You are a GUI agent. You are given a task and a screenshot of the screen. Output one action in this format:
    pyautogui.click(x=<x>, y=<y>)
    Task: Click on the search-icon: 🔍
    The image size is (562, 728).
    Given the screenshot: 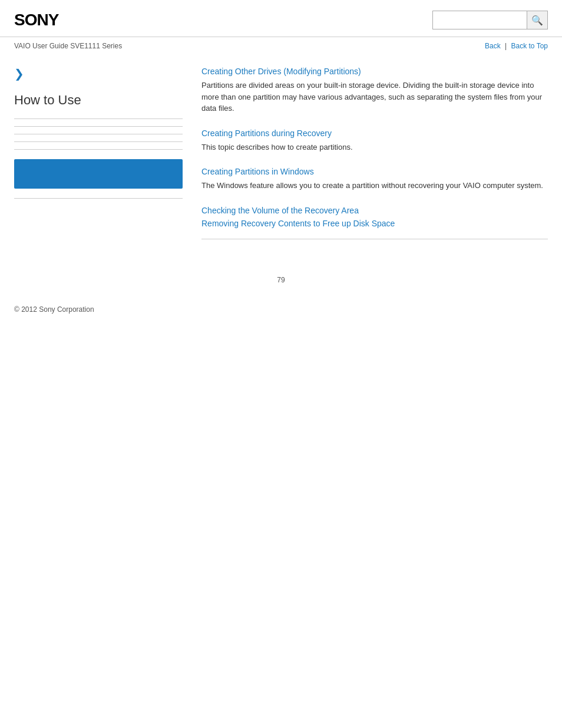 What is the action you would take?
    pyautogui.click(x=537, y=20)
    